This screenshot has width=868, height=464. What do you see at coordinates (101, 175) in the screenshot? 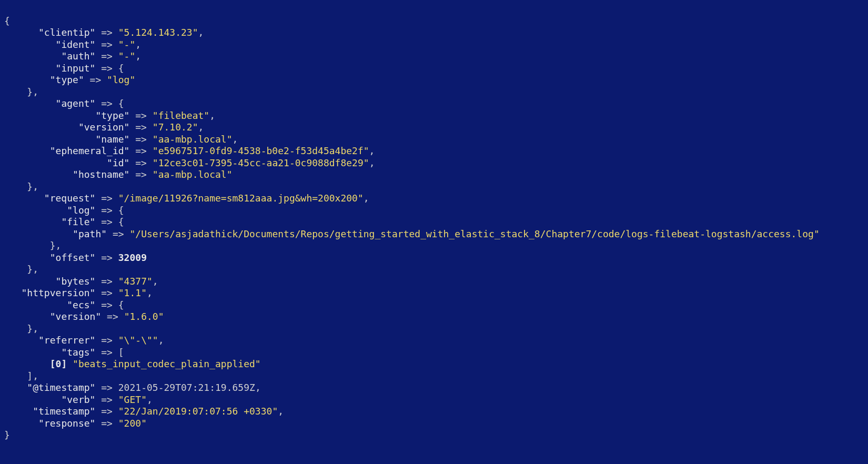
I see `key-hostname: "hostname"` at bounding box center [101, 175].